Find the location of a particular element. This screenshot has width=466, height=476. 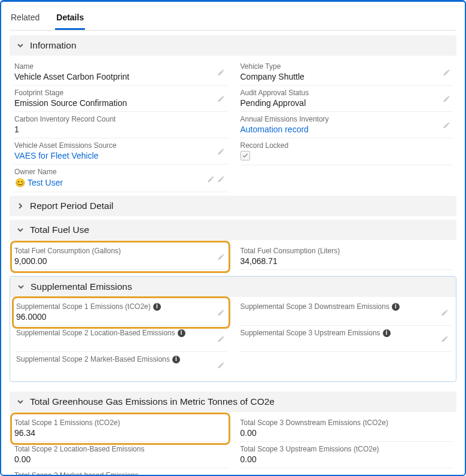

field-value-fuel-liters: 34,068.71 is located at coordinates (346, 261).